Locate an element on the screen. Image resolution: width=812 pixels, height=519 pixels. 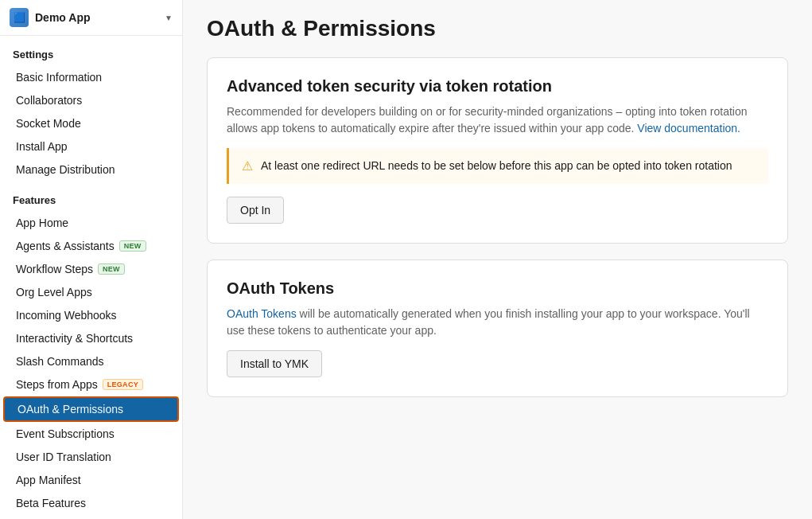
alert-text: At least one redirect URL needs to be se… is located at coordinates (496, 166).